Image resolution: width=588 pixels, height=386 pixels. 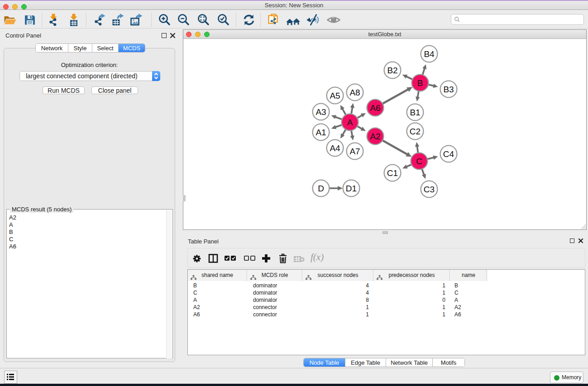 I want to click on svg-text: C1, so click(x=392, y=173).